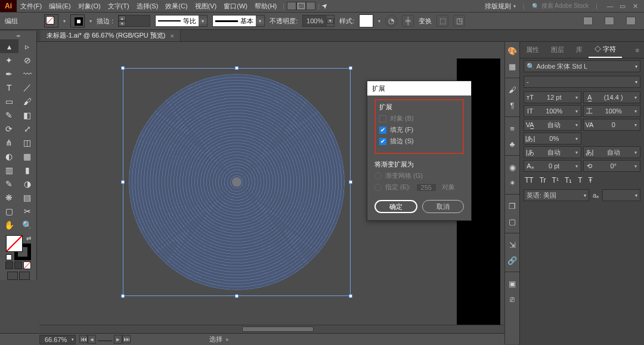  What do you see at coordinates (610, 6) in the screenshot?
I see `minimize-button: —` at bounding box center [610, 6].